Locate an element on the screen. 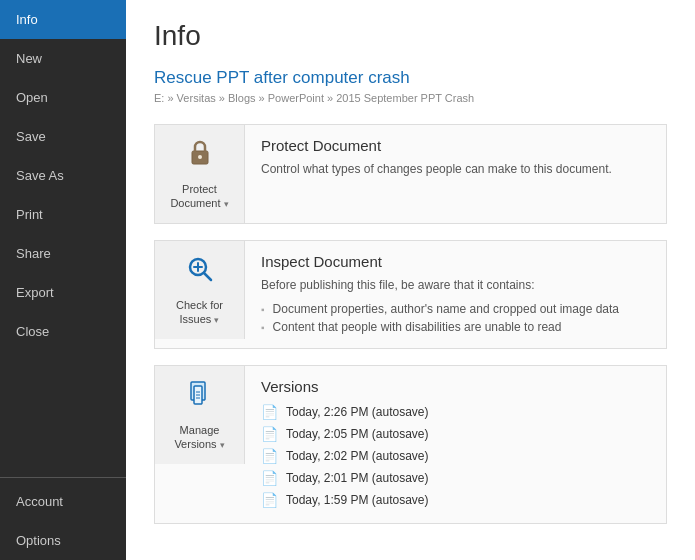 The height and width of the screenshot is (560, 695). version-entry-5: 📄 Today, 1:59 PM (autosave) is located at coordinates (456, 500).